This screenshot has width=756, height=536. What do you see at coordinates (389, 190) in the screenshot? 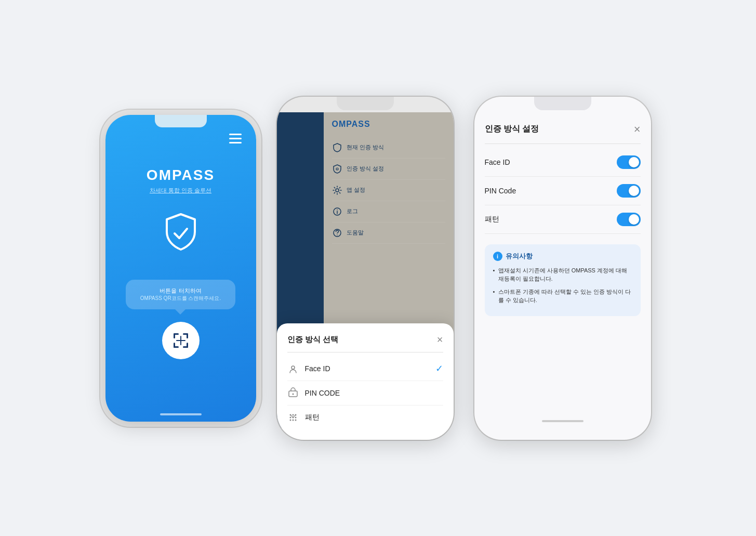
I see `menu-item-app-settings: 앱 설정` at bounding box center [389, 190].